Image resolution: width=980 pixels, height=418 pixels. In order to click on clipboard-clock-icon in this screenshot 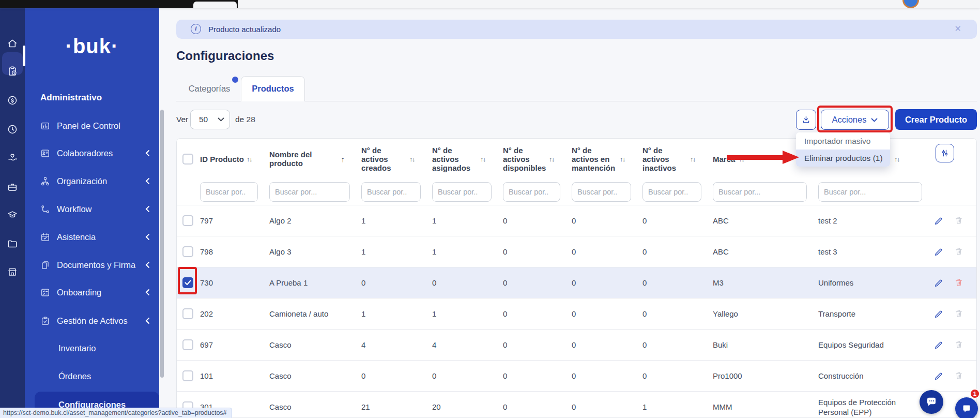, I will do `click(12, 71)`.